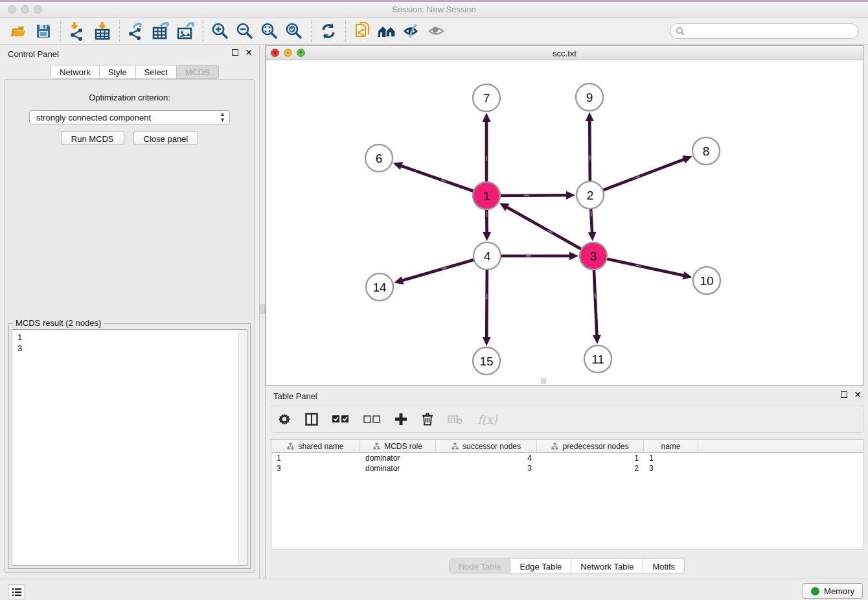 The image size is (868, 600). Describe the element at coordinates (486, 468) in the screenshot. I see `cell-successor-nodes: 3` at that location.